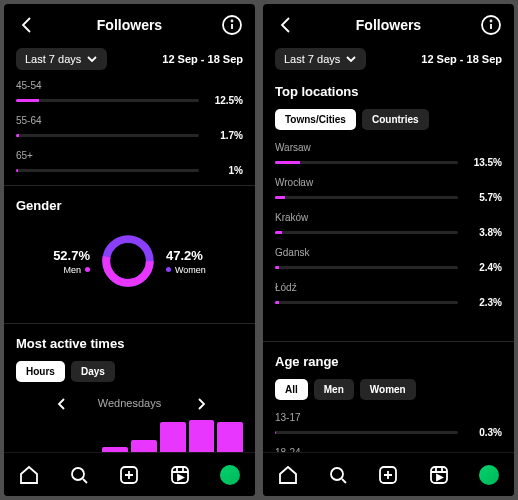 This screenshot has height=500, width=518. Describe the element at coordinates (130, 256) in the screenshot. I see `gender-section: Gender 52.7% Men 47.2% Women` at that location.